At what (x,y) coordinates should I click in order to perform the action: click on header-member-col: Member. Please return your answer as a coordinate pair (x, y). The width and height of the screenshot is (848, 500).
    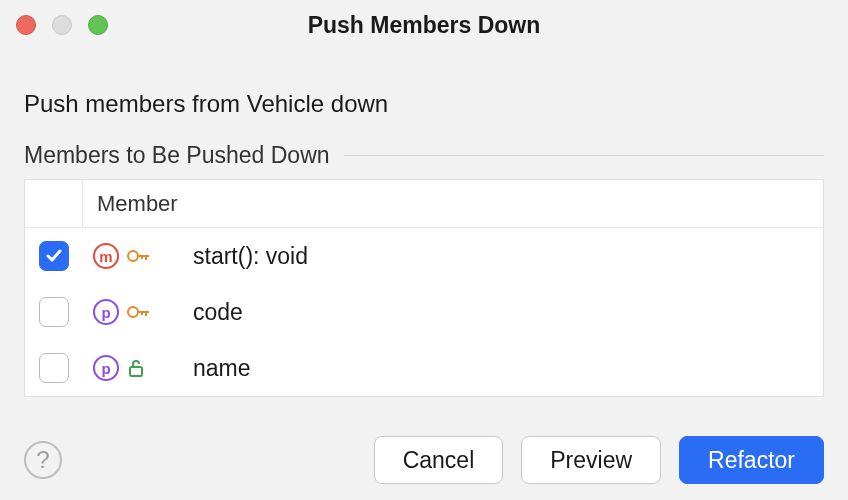
    Looking at the image, I should click on (453, 204).